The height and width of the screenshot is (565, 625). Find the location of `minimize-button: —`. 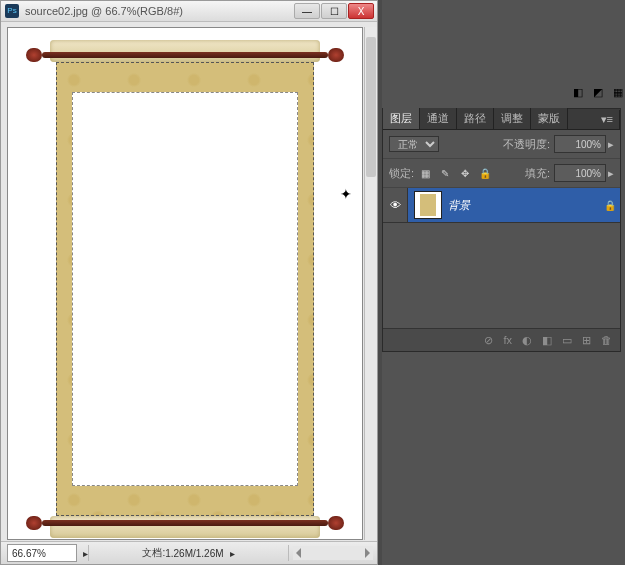

minimize-button: — is located at coordinates (307, 11).